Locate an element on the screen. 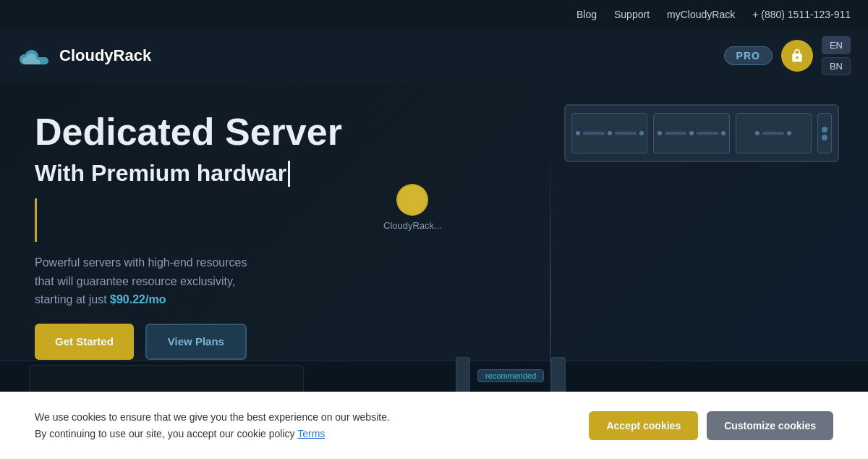 The width and height of the screenshot is (868, 459). cloud-logo-icon is located at coordinates (35, 56).